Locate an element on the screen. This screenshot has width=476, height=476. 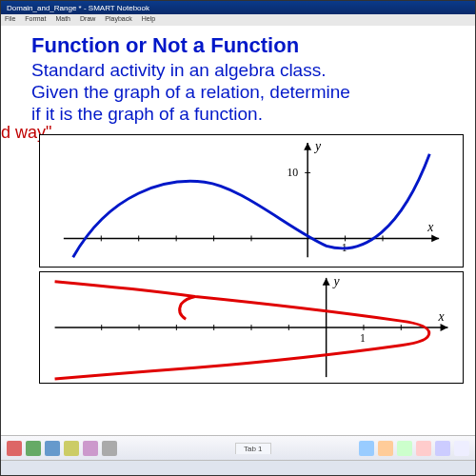
window-title: Domain_and_Range * - SMART Notebook is located at coordinates (78, 8).